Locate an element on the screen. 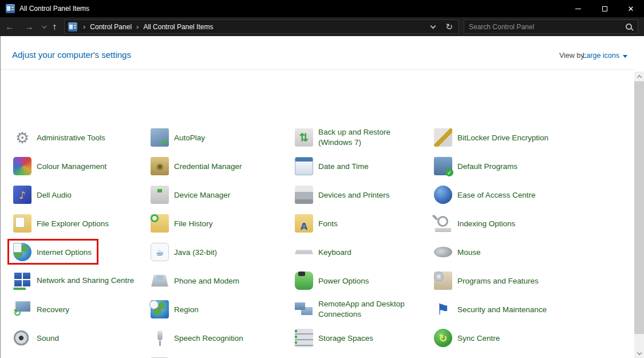 The image size is (644, 358). internet-options-icon is located at coordinates (22, 252).